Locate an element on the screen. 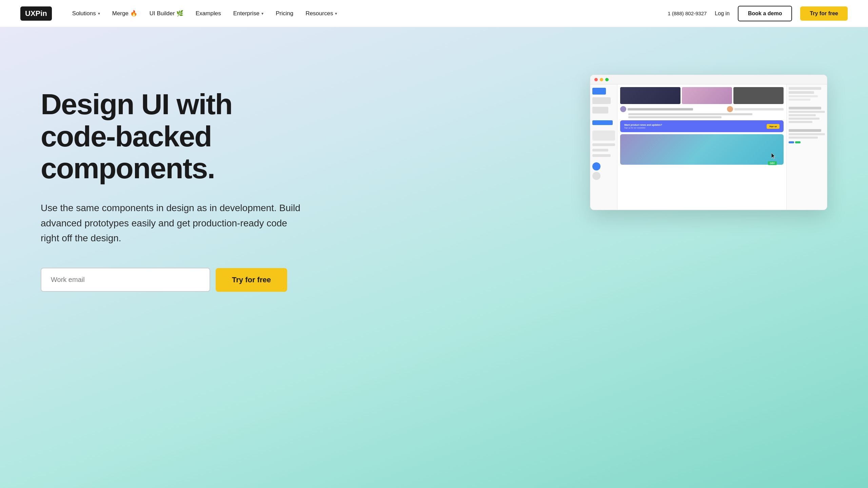  screenshot-sidebar is located at coordinates (604, 147).